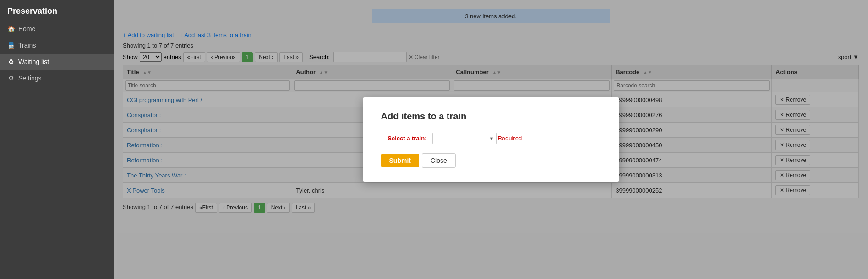 The height and width of the screenshot is (279, 868). What do you see at coordinates (57, 54) in the screenshot?
I see `sidebar-nav: 🏠 Home 🚆 Trains ♻ Waiting list ⚙ Setting…` at bounding box center [57, 54].